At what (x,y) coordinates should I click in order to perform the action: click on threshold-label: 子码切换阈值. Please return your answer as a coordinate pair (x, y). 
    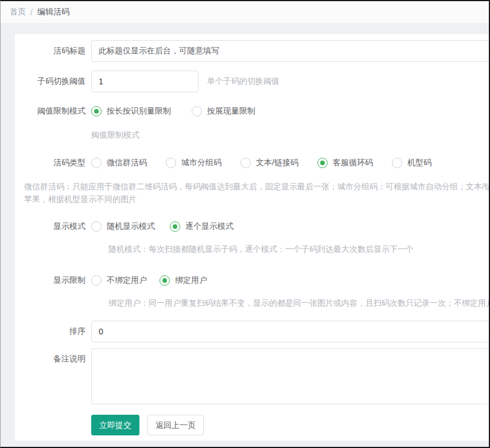
    Looking at the image, I should click on (53, 81).